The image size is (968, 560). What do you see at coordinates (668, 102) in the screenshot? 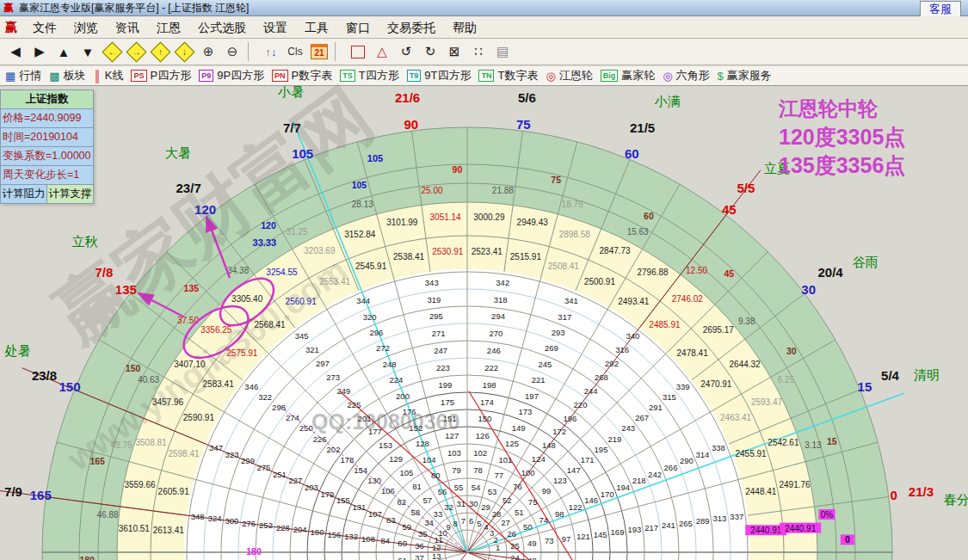
I see `svg-text: 小满` at bounding box center [668, 102].